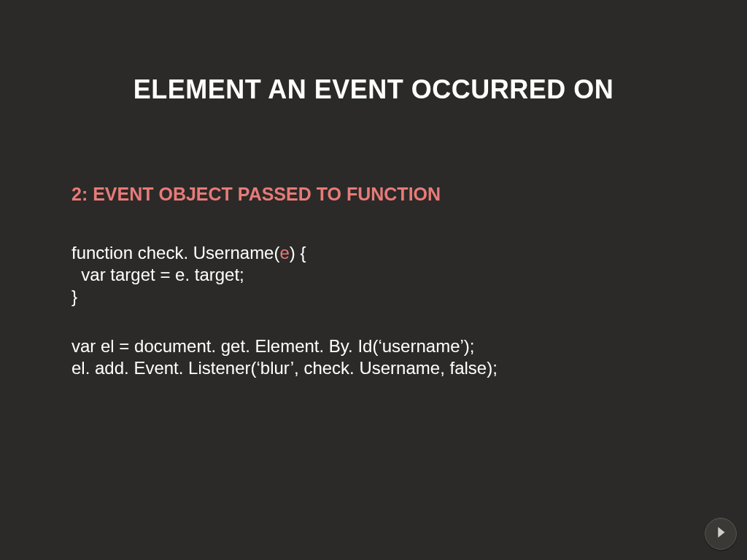 The width and height of the screenshot is (747, 560). Describe the element at coordinates (285, 252) in the screenshot. I see `code-highlight-e: e` at that location.